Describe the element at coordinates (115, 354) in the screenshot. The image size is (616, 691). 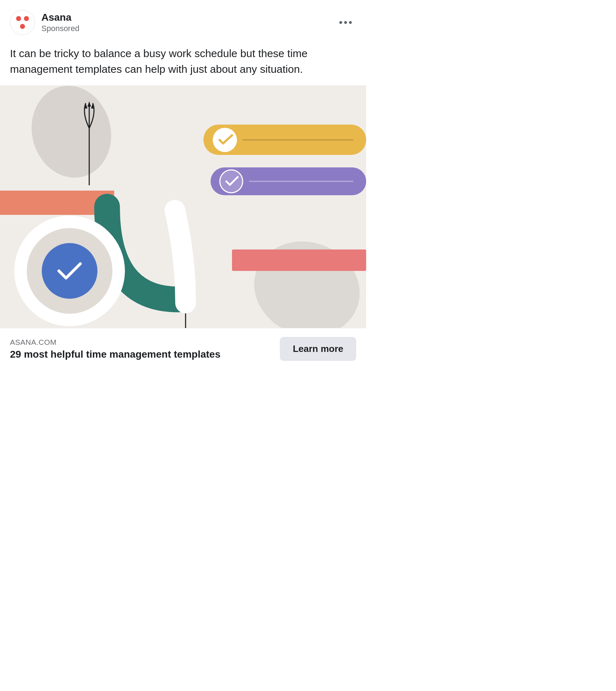
I see `ad-title: 29 most helpful time management template…` at that location.